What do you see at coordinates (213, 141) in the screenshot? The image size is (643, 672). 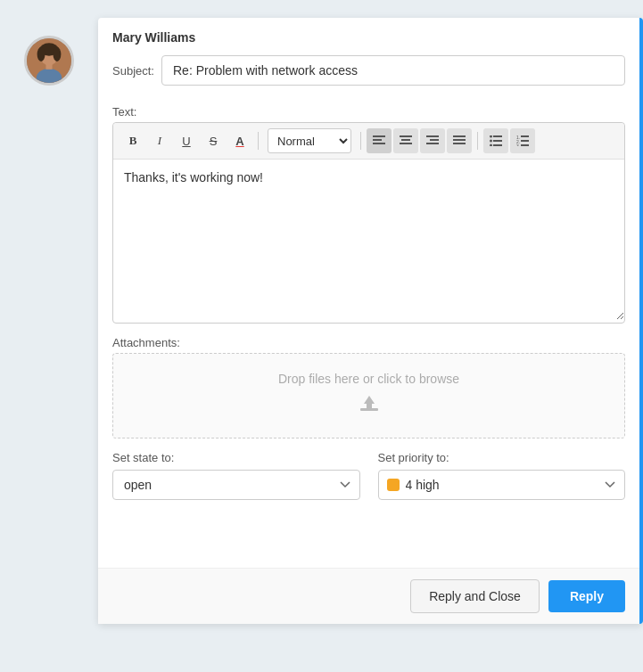 I see `strikethrough-button: S` at bounding box center [213, 141].